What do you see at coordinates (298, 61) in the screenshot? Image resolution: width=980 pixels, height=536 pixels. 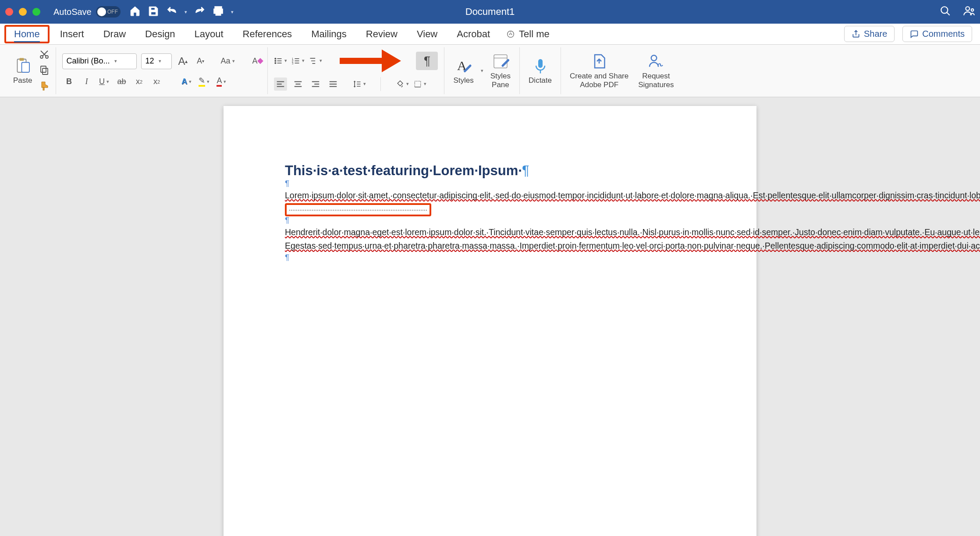 I see `numbering-icon: 123` at bounding box center [298, 61].